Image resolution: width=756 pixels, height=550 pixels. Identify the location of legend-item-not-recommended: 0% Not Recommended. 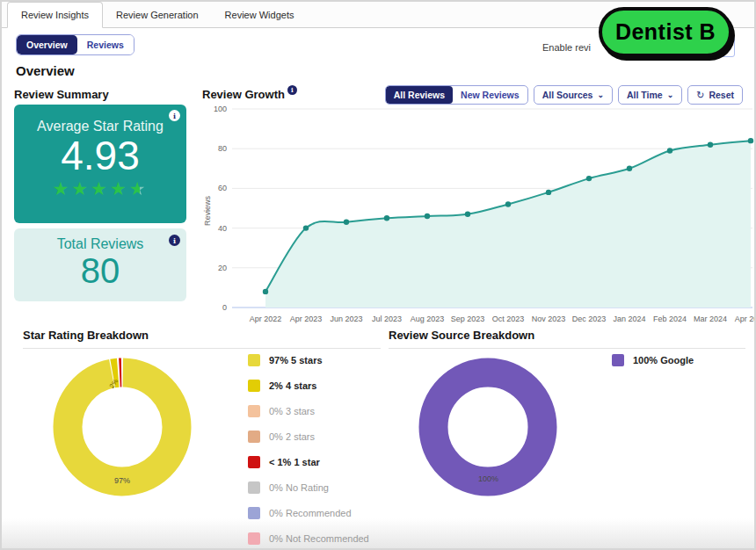
(309, 539).